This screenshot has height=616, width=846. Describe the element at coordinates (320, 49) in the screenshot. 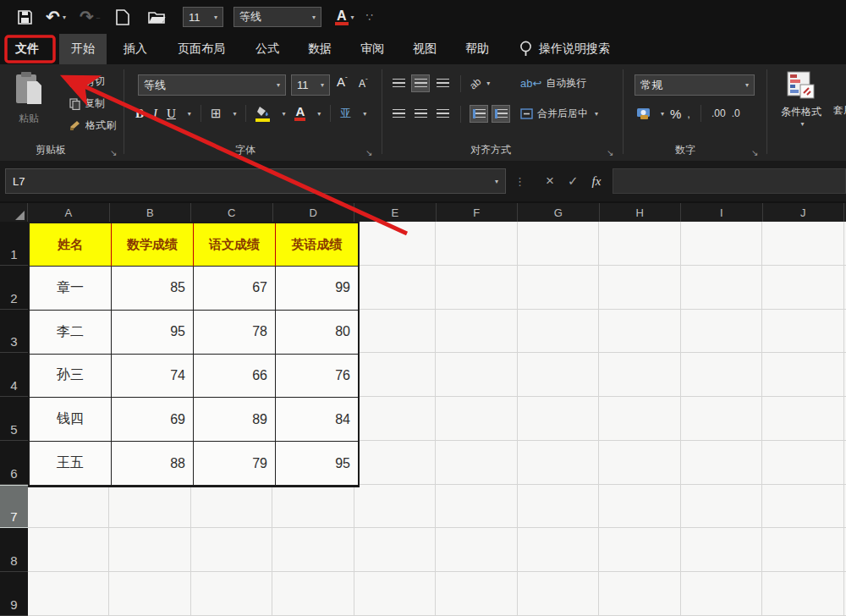

I see `tab-data: 数据` at that location.